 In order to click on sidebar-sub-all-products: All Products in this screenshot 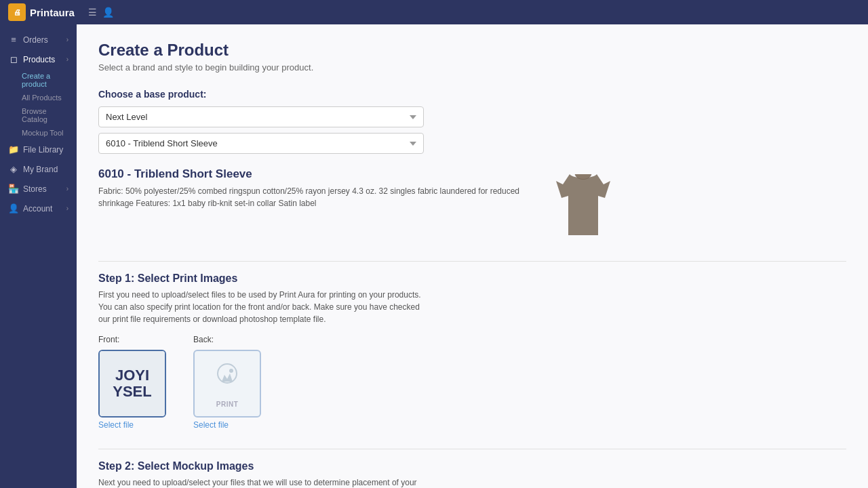, I will do `click(46, 98)`.